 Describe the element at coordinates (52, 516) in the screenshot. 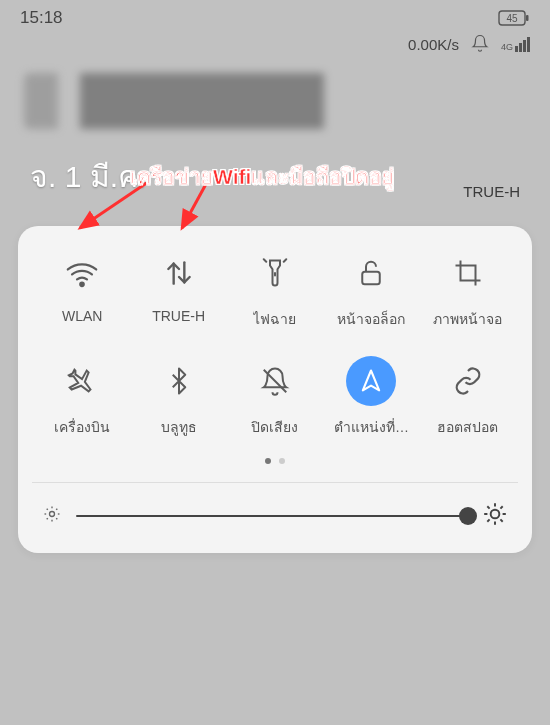

I see `brightness-low-icon` at that location.